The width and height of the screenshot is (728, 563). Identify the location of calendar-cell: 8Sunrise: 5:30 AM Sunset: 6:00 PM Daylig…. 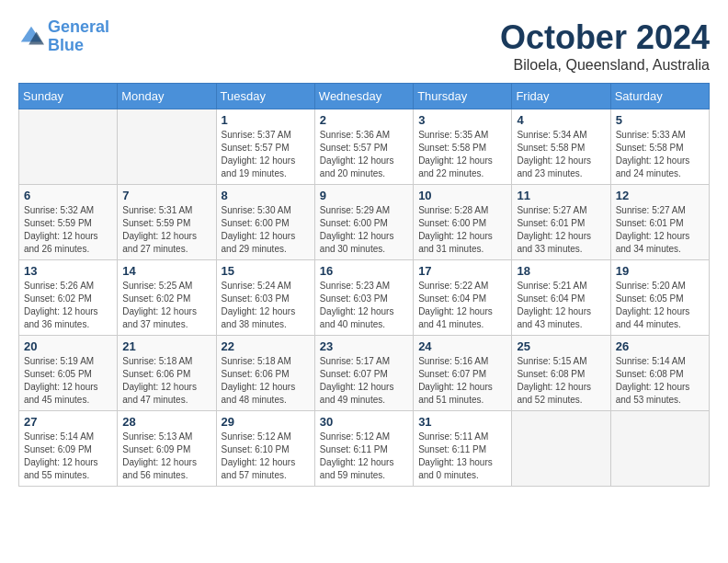
(265, 223).